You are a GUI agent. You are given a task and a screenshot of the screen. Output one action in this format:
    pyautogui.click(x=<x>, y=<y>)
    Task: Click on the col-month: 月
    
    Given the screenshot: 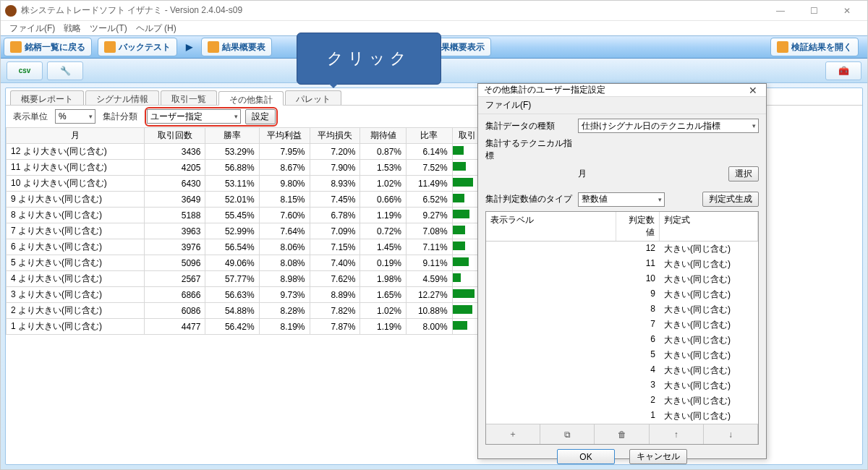 What is the action you would take?
    pyautogui.click(x=75, y=136)
    